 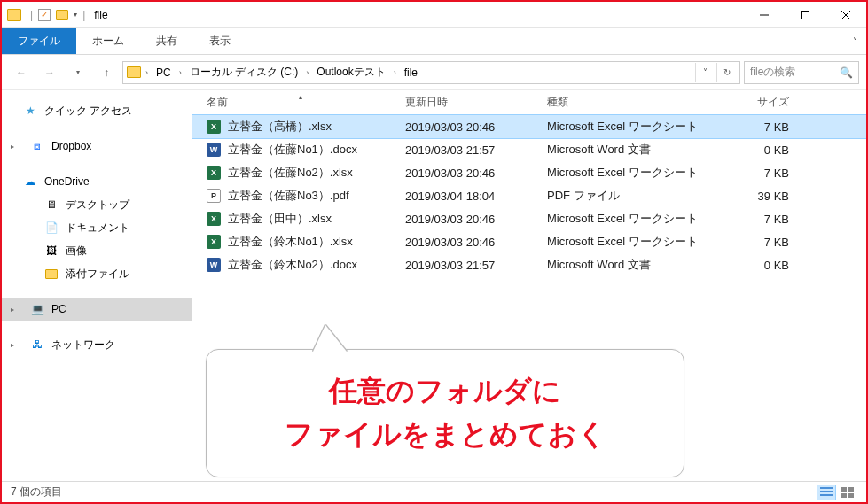 What do you see at coordinates (636, 196) in the screenshot?
I see `file-type: PDF ファイル` at bounding box center [636, 196].